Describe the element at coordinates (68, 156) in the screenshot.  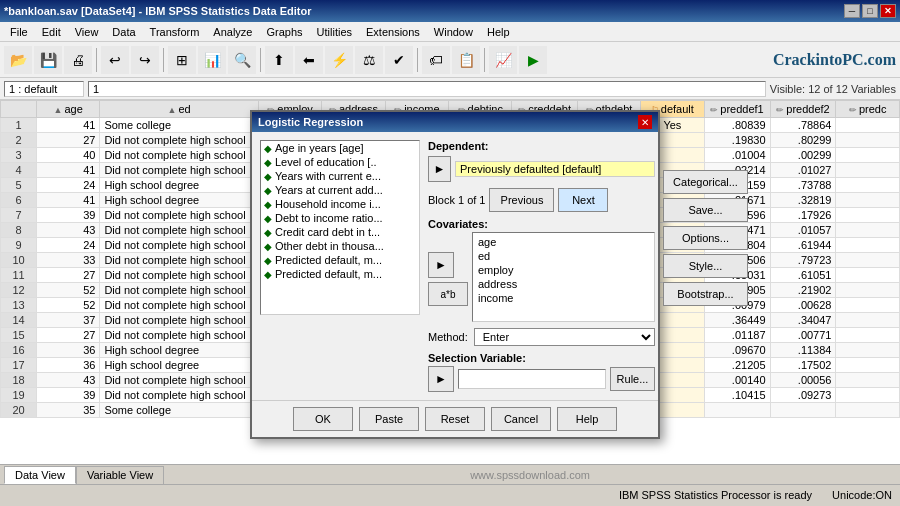
I see `cell-age: 40` at that location.